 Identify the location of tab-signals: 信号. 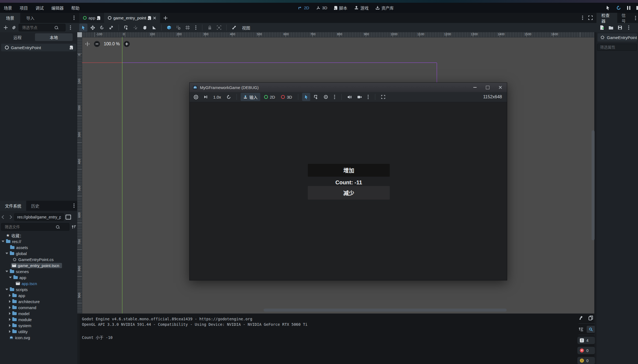
(625, 18).